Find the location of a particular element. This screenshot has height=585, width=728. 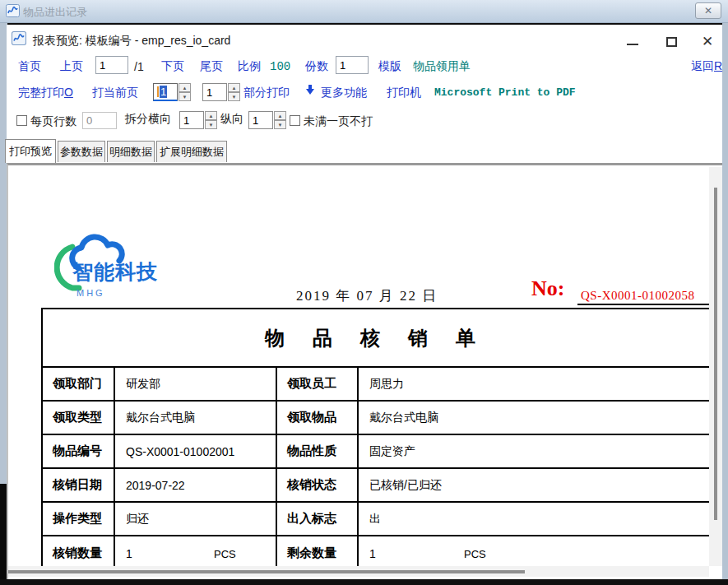

full-print-label: 完整打印 is located at coordinates (41, 92).